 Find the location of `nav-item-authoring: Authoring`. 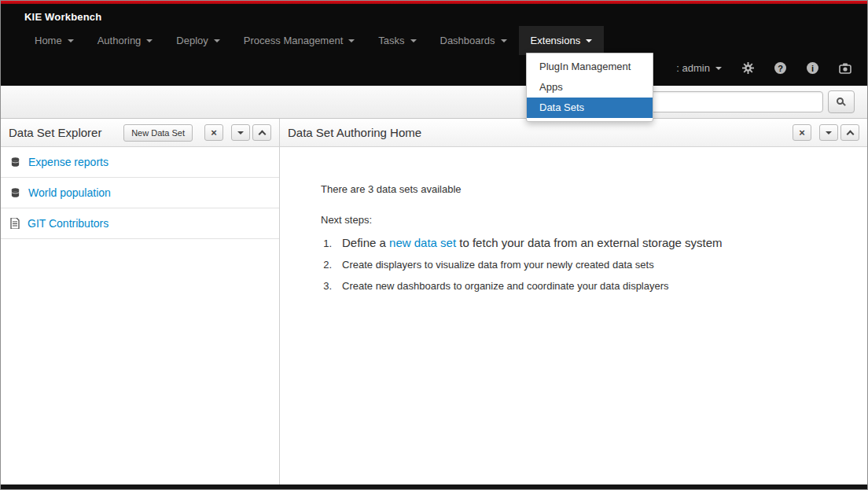

nav-item-authoring: Authoring is located at coordinates (126, 41).